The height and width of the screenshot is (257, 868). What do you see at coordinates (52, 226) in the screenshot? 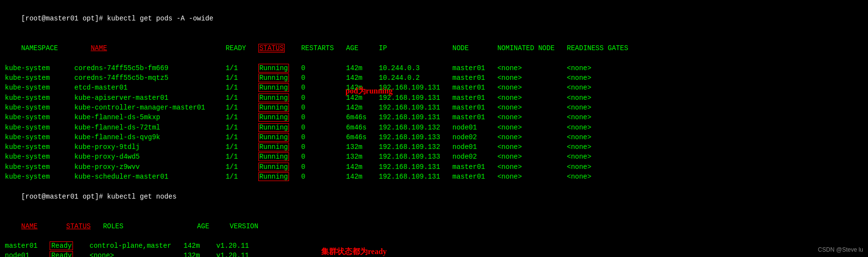
I see `nodes-header-gap1` at bounding box center [52, 226].